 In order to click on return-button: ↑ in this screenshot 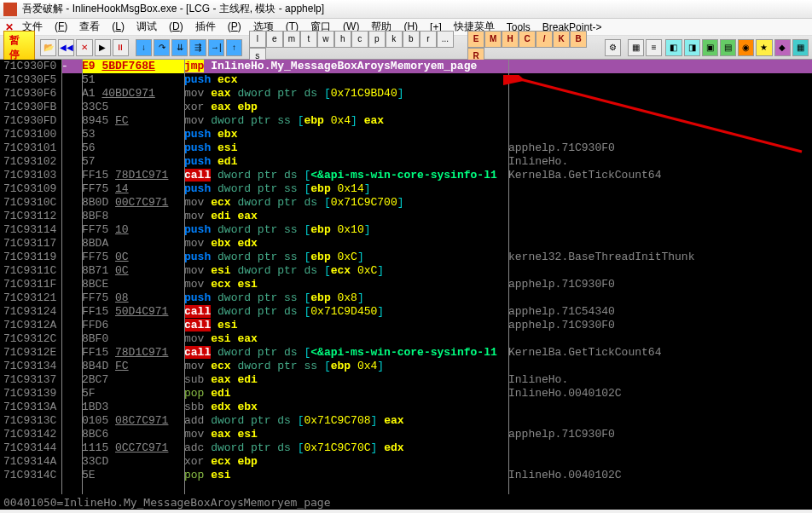, I will do `click(234, 48)`.